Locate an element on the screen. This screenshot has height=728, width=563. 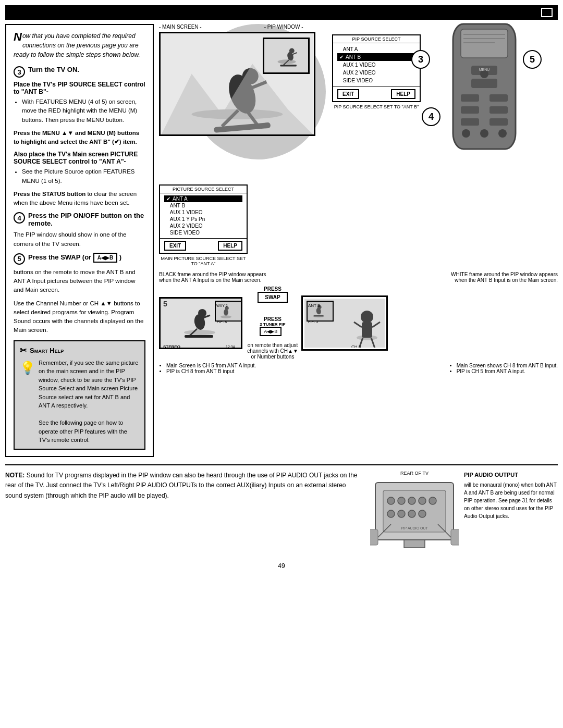
black-frame-caption: BLACK frame around the PIP window appear… is located at coordinates (216, 277).